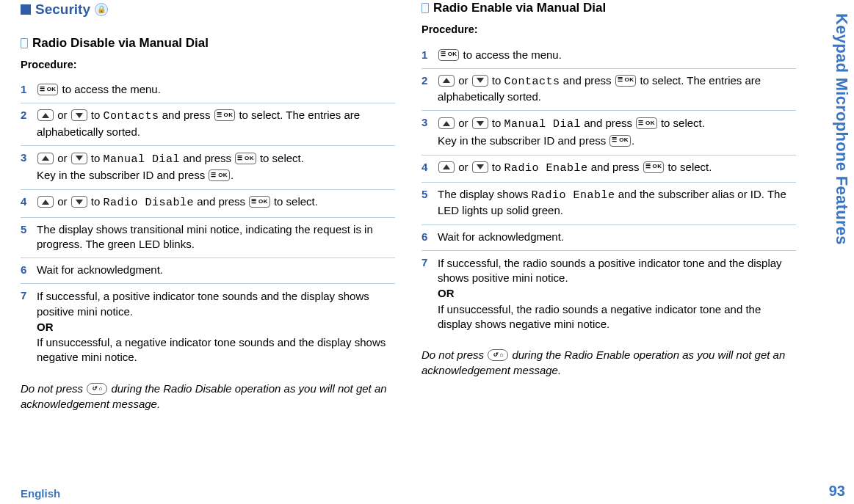 The image size is (854, 504). What do you see at coordinates (546, 169) in the screenshot?
I see `menu-item: Radio Enable` at bounding box center [546, 169].